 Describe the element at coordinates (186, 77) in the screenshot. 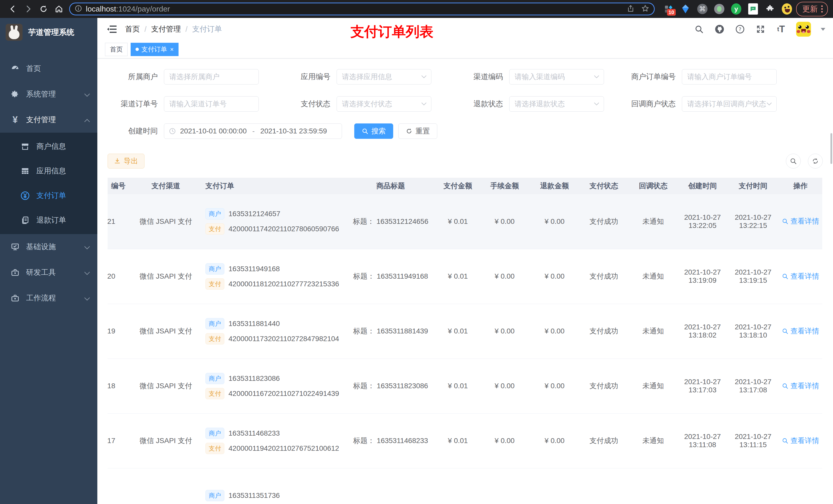

I see `filter-field: 所属商户` at that location.